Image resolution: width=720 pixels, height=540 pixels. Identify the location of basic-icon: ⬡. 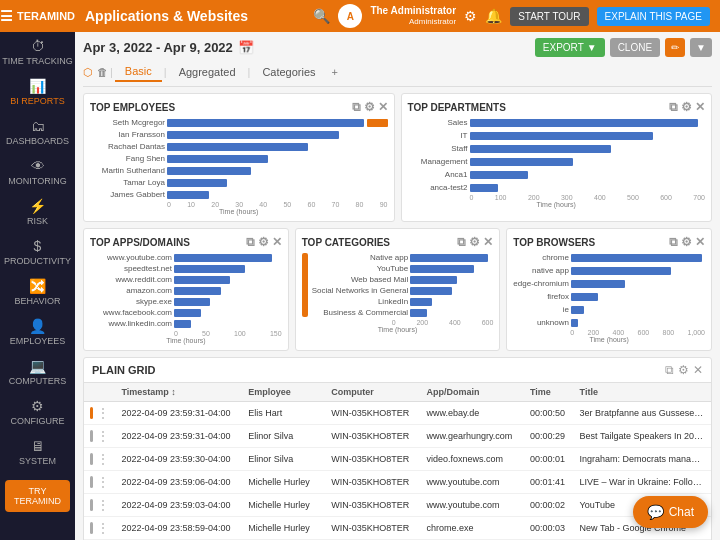
(88, 72).